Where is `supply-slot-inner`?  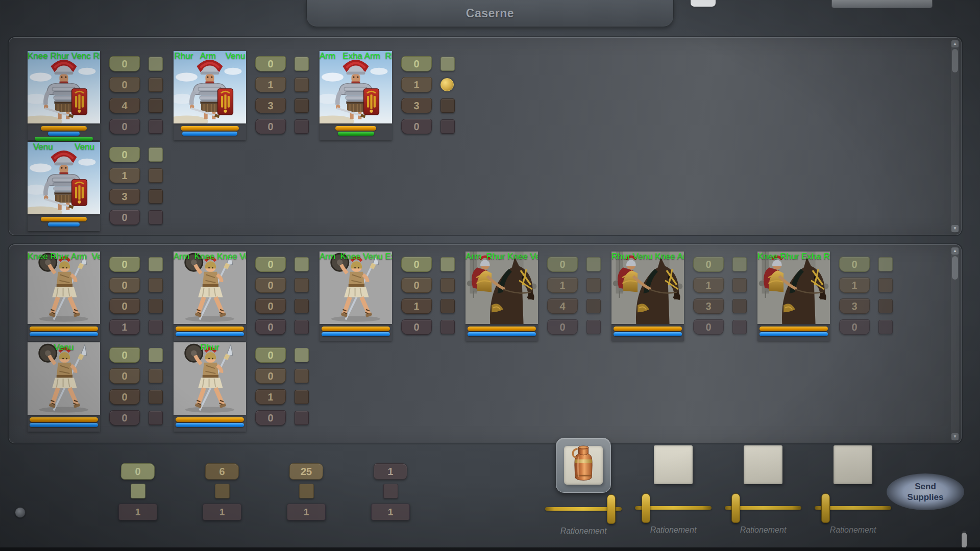
supply-slot-inner is located at coordinates (583, 465).